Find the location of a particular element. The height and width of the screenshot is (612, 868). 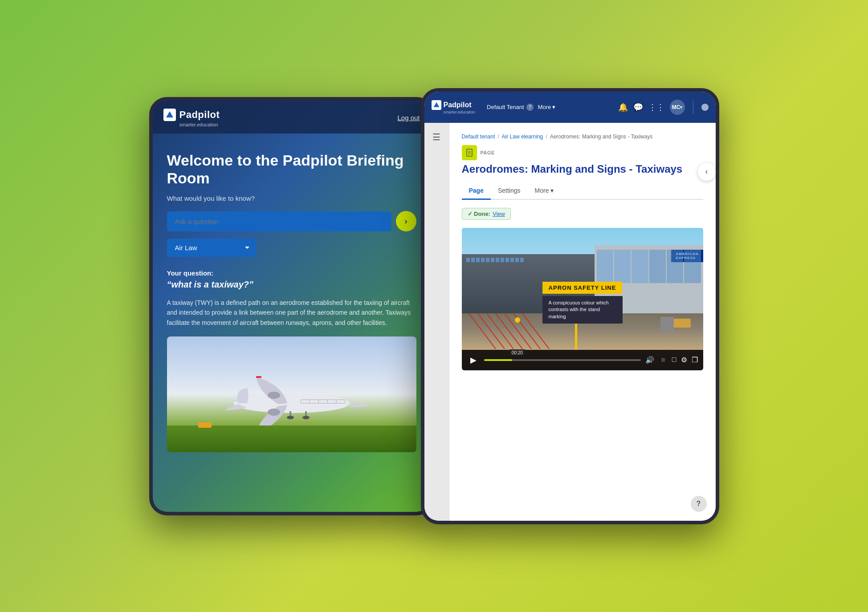

ground-vehicle is located at coordinates (682, 323).